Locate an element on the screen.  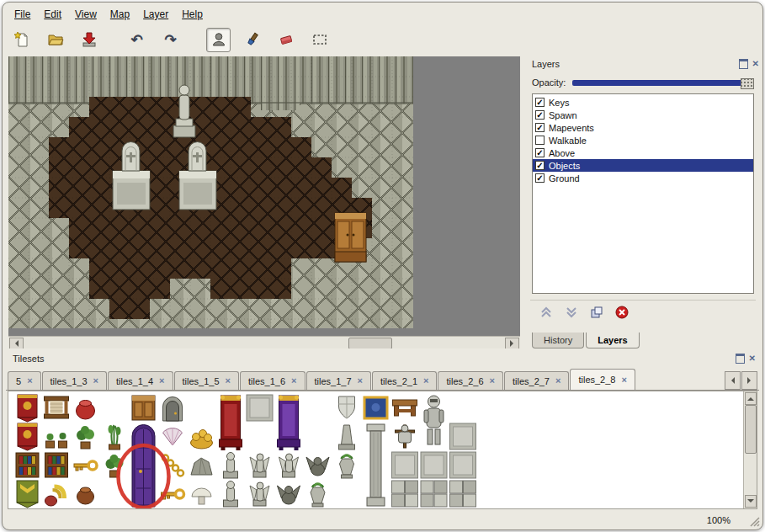
tab-layers: Layers is located at coordinates (613, 340).